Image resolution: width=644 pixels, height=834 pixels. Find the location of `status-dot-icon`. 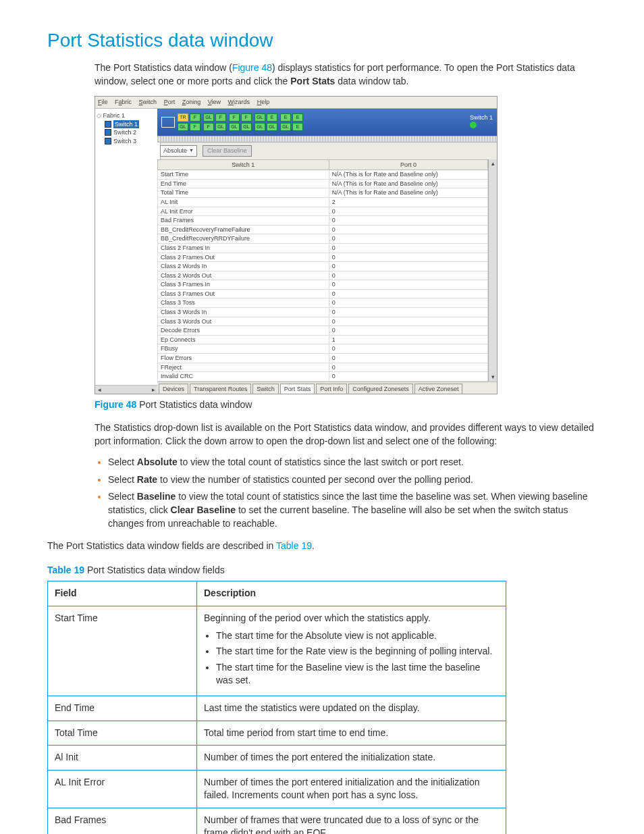

status-dot-icon is located at coordinates (473, 125).